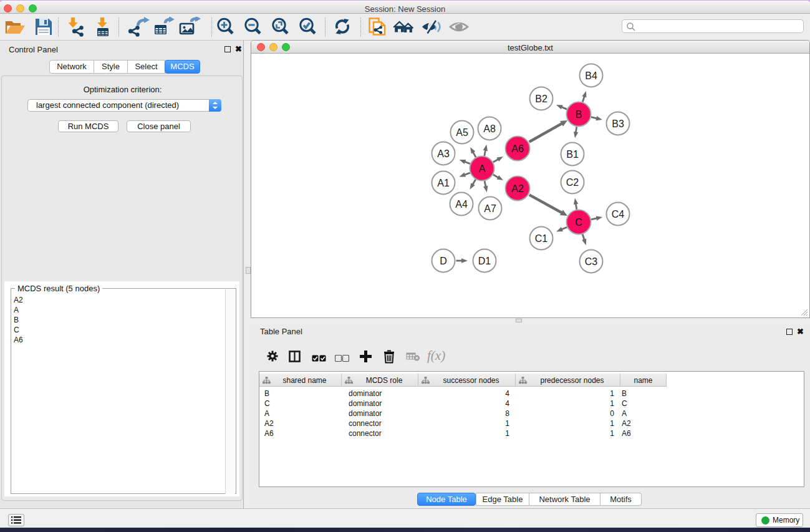  What do you see at coordinates (619, 215) in the screenshot?
I see `svg-text: C4` at bounding box center [619, 215].